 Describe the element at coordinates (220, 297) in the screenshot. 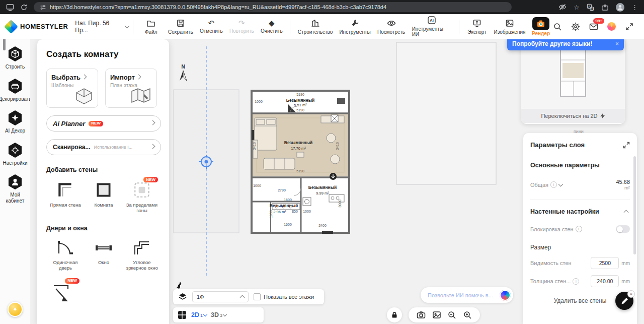

I see `floor-select: 1Ф` at that location.